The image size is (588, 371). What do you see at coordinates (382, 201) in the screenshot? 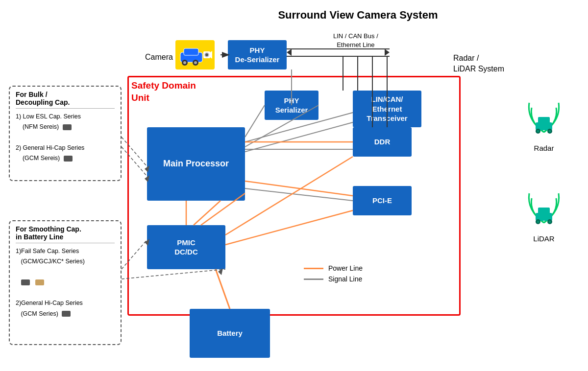
I see `pcie-box: PCI-E` at bounding box center [382, 201].